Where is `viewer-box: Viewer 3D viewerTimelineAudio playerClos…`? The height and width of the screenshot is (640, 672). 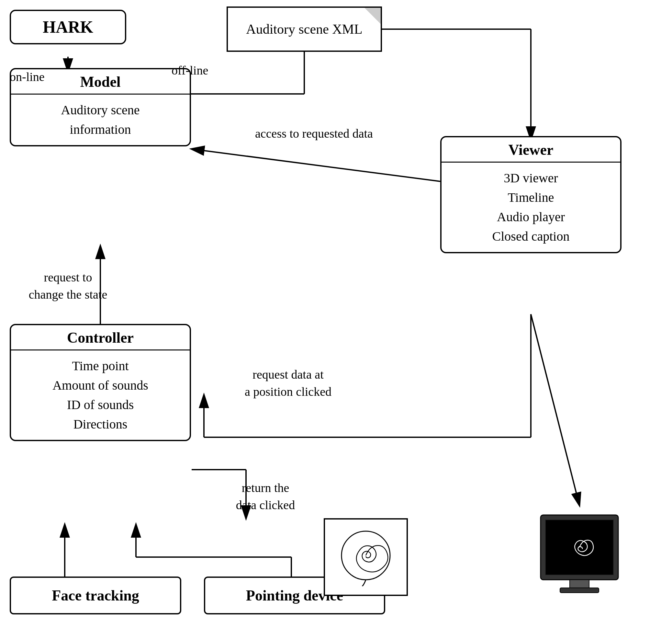 viewer-box: Viewer 3D viewerTimelineAudio playerClos… is located at coordinates (531, 194).